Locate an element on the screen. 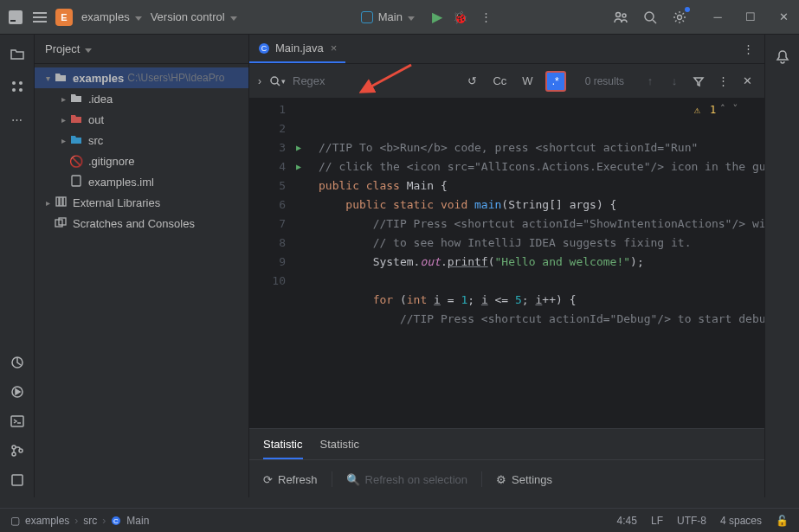  services-tool-icon is located at coordinates (17, 392).